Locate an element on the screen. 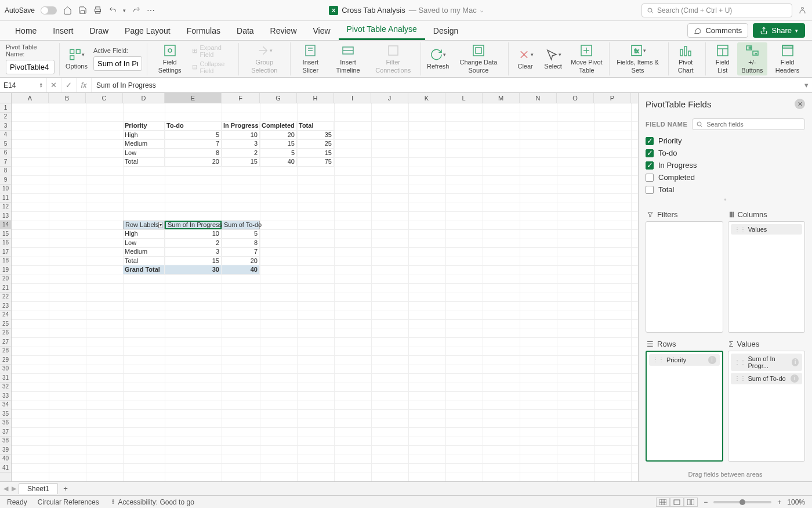 The image size is (812, 508). page-break-view-button is located at coordinates (691, 502).